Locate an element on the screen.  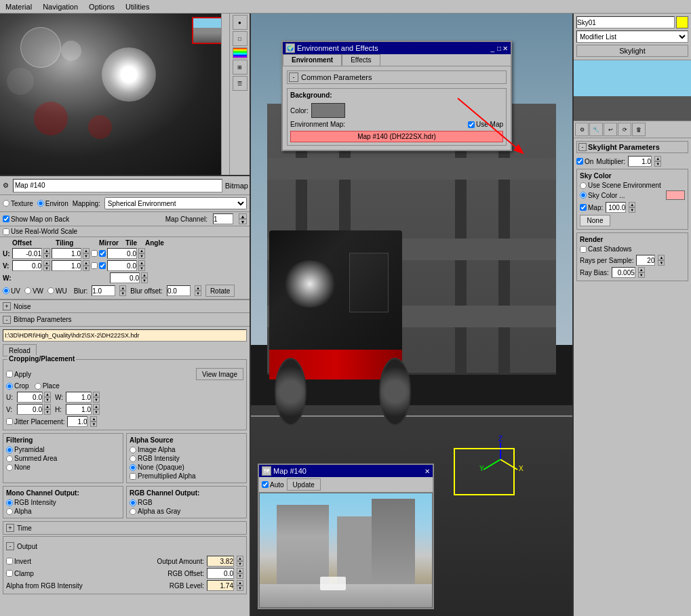
rgb-output-radio is located at coordinates (133, 503).